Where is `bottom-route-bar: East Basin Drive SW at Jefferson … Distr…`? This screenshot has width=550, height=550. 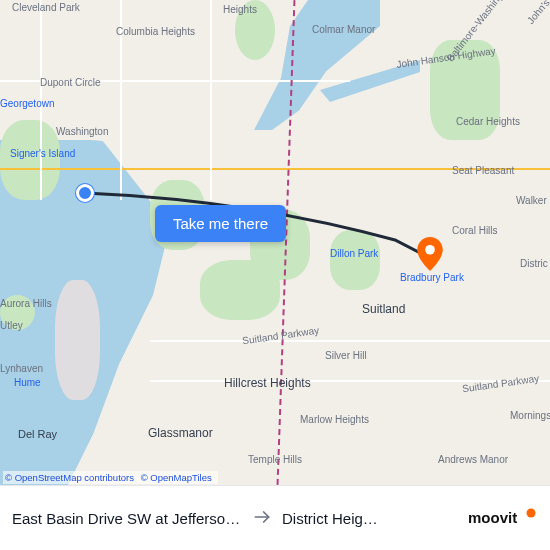 bottom-route-bar: East Basin Drive SW at Jefferson … Distr… is located at coordinates (275, 518).